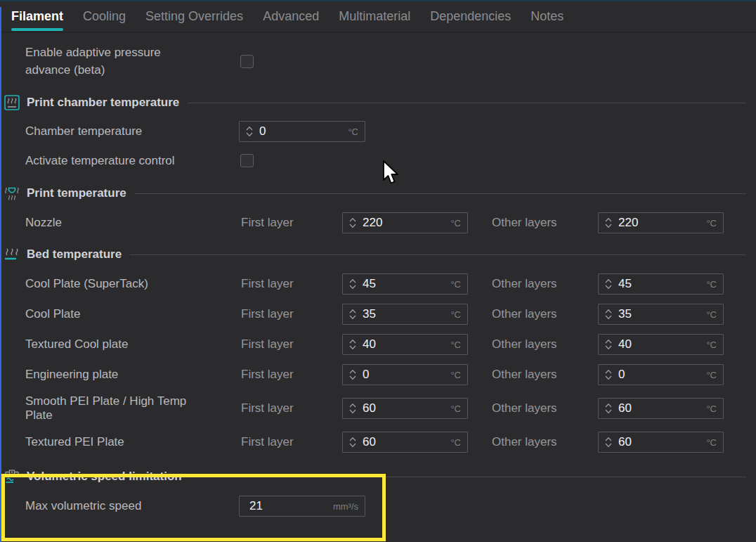 This screenshot has height=542, width=756. Describe the element at coordinates (12, 193) in the screenshot. I see `nozzle-heat-icon` at that location.